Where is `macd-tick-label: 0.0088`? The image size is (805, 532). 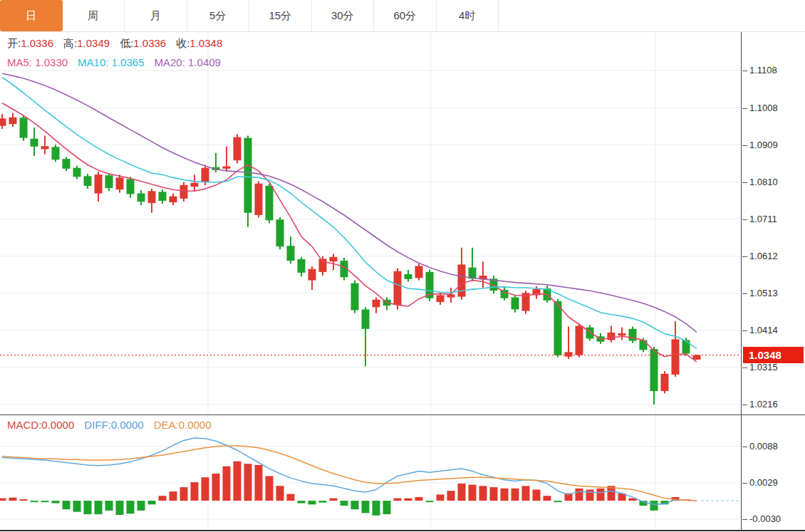 macd-tick-label: 0.0088 is located at coordinates (760, 447).